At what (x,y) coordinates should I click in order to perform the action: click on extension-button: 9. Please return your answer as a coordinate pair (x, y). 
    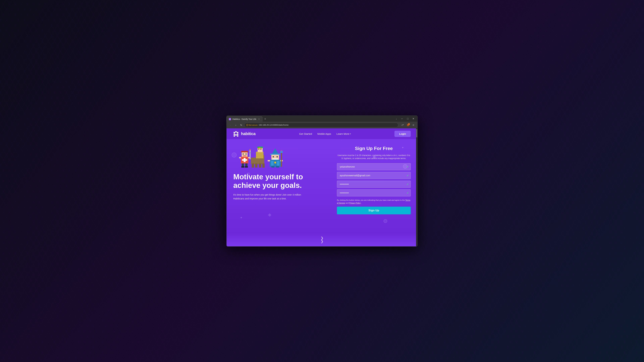
    Looking at the image, I should click on (408, 125).